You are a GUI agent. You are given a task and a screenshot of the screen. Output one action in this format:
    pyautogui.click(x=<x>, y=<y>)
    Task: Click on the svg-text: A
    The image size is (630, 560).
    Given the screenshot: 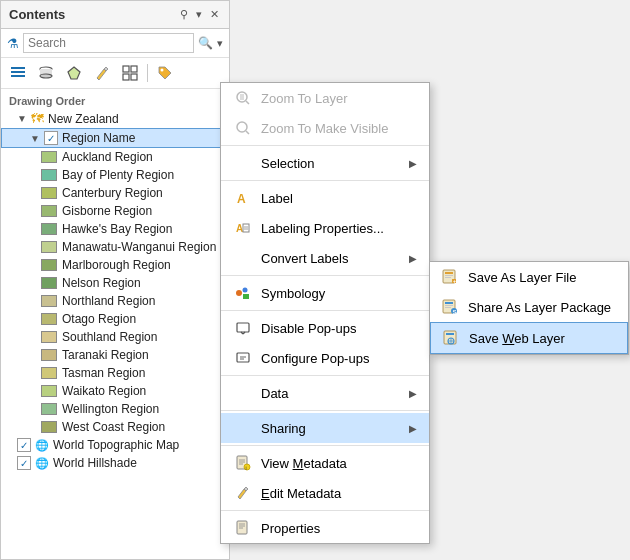 What is the action you would take?
    pyautogui.click(x=240, y=228)
    